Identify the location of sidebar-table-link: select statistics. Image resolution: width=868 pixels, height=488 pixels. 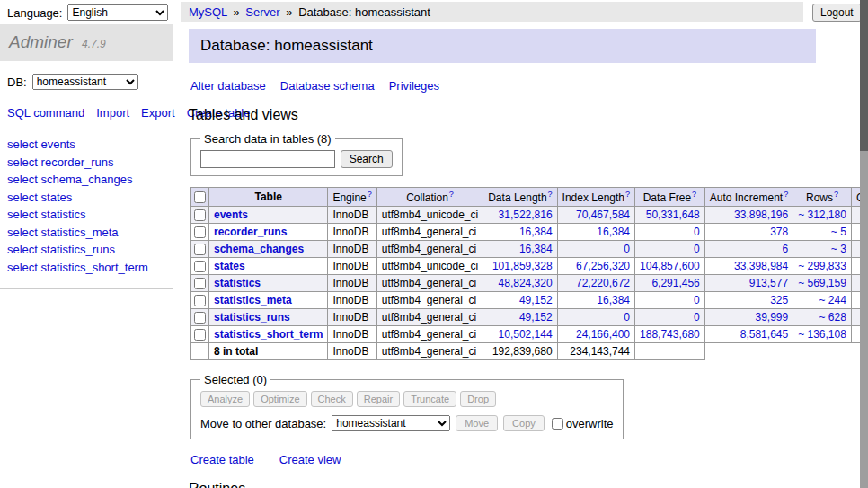
(86, 215).